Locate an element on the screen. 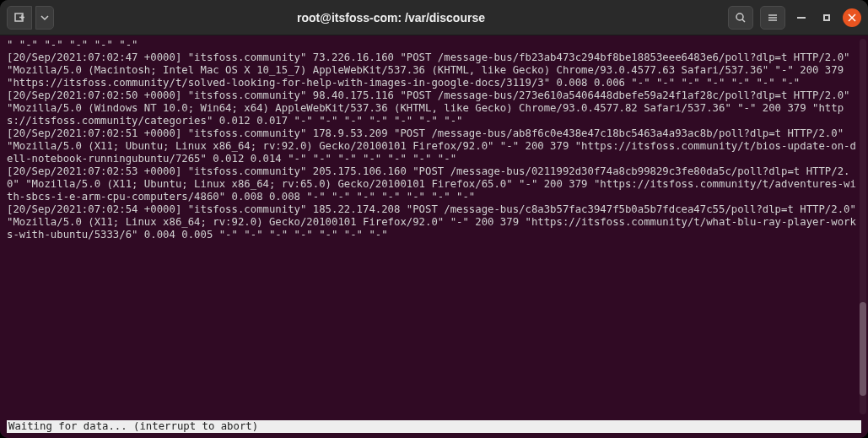 The width and height of the screenshot is (868, 438). close-icon is located at coordinates (852, 18).